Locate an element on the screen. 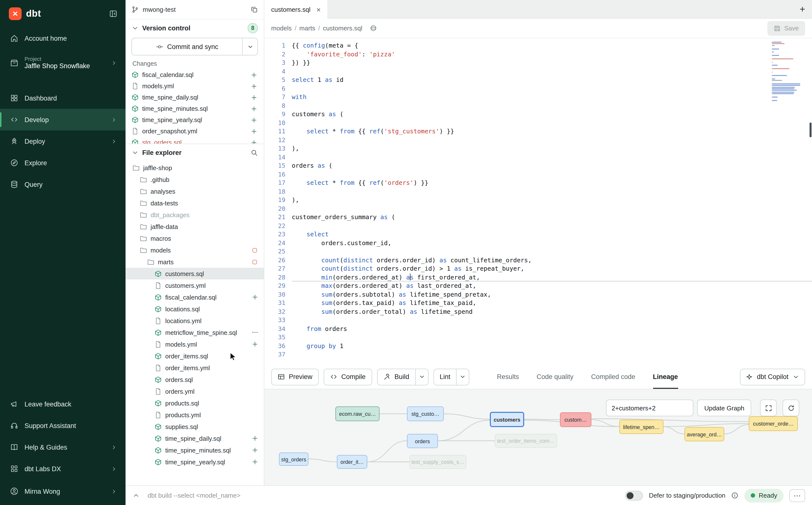 The height and width of the screenshot is (505, 812). lineage-node-selected: customers is located at coordinates (507, 419).